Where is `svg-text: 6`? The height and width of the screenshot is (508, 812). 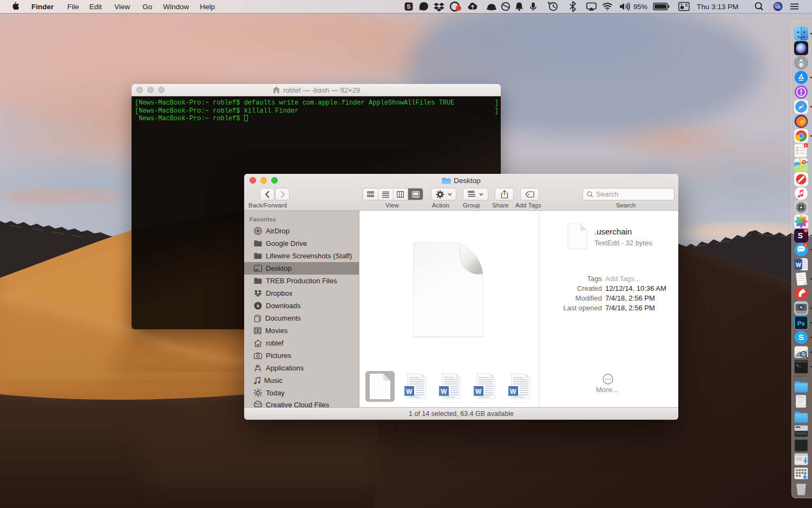 svg-text: 6 is located at coordinates (806, 146).